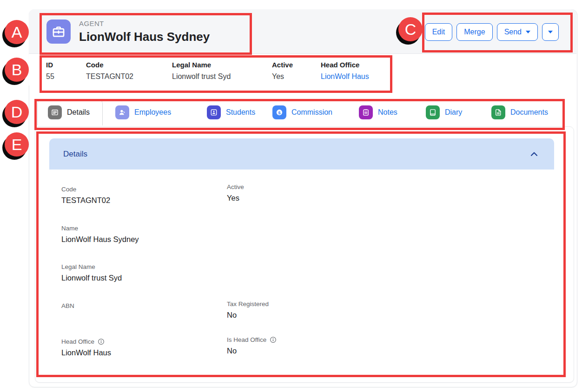 The width and height of the screenshot is (582, 392). What do you see at coordinates (55, 112) in the screenshot?
I see `details-icon` at bounding box center [55, 112].